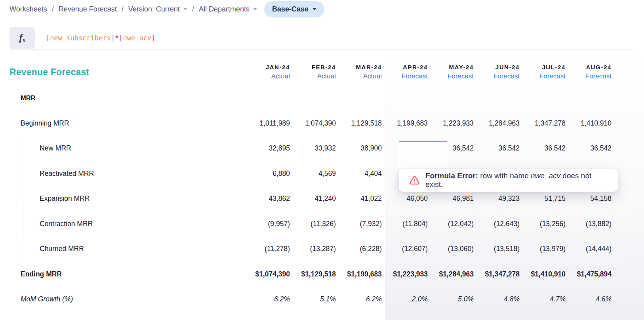  Describe the element at coordinates (133, 10) in the screenshot. I see `breadcrumb: Worksheets/Revenue Forecast/Version: Cur…` at that location.